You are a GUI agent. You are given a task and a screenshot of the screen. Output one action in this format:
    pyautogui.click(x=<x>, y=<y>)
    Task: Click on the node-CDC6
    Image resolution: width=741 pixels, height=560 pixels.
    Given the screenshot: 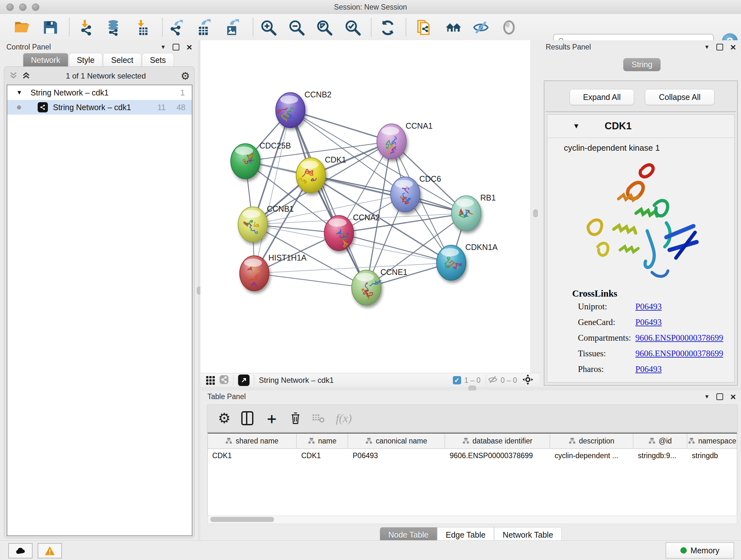 What is the action you would take?
    pyautogui.click(x=405, y=194)
    